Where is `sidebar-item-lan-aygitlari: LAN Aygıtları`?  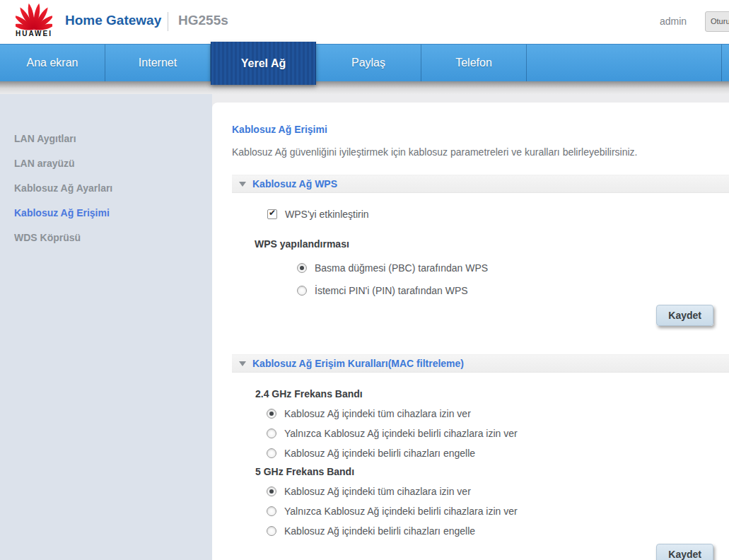 sidebar-item-lan-aygitlari: LAN Aygıtları is located at coordinates (106, 139).